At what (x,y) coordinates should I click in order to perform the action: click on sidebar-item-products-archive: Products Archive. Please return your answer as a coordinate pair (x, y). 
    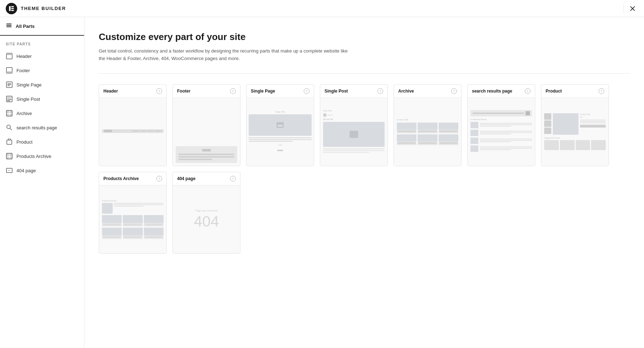
    Looking at the image, I should click on (42, 156).